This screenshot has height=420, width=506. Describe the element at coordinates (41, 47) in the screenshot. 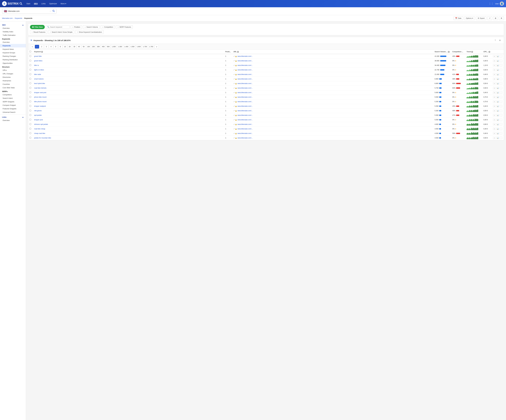

I see `pagination-page-2: 2` at that location.